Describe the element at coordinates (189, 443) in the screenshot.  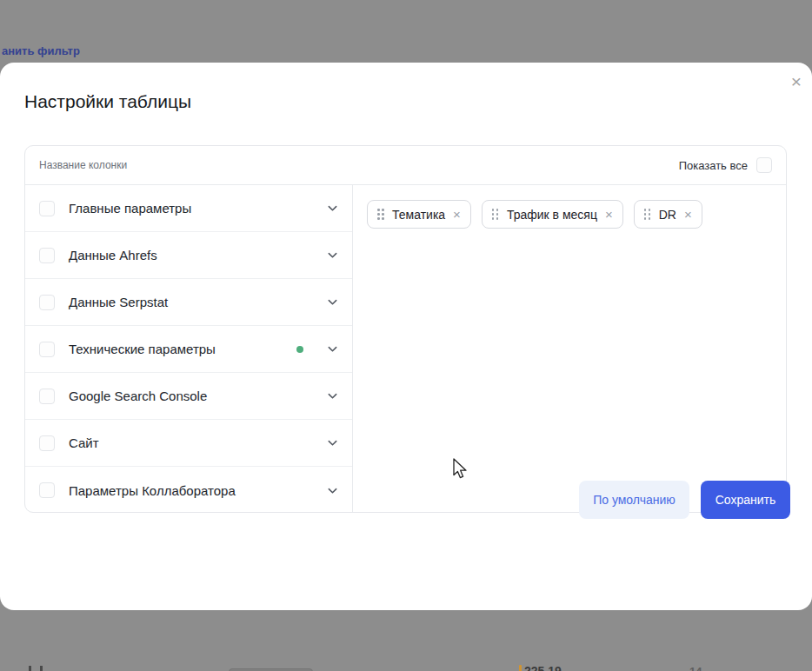
I see `column-group-row: Сайт` at that location.